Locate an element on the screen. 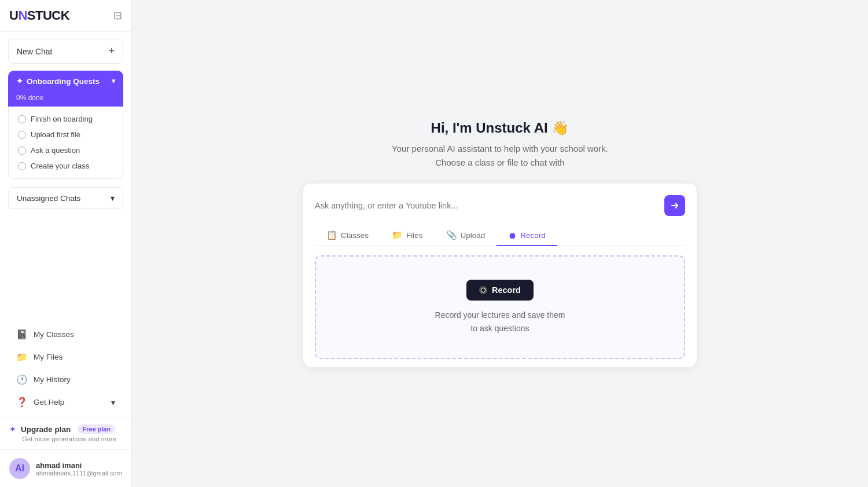  tab-record: ⏺ Record is located at coordinates (527, 236).